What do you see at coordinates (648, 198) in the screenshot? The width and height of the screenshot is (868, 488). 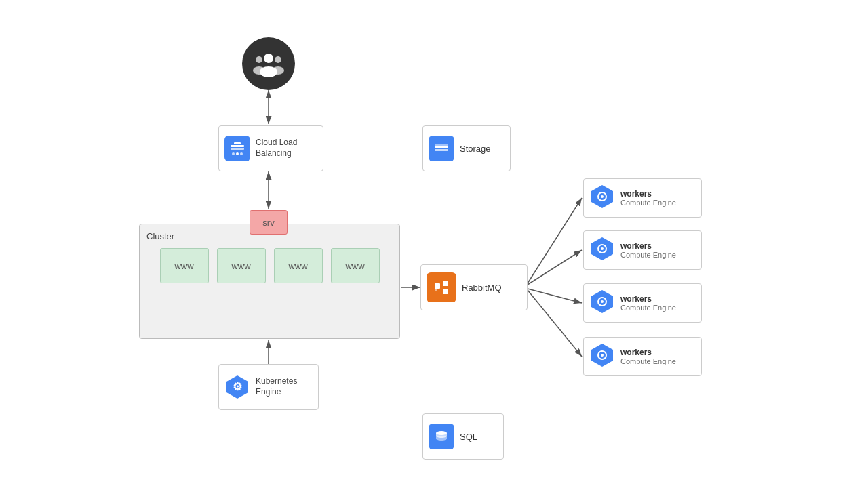 I see `worker-label-1: workers Compute Engine` at bounding box center [648, 198].